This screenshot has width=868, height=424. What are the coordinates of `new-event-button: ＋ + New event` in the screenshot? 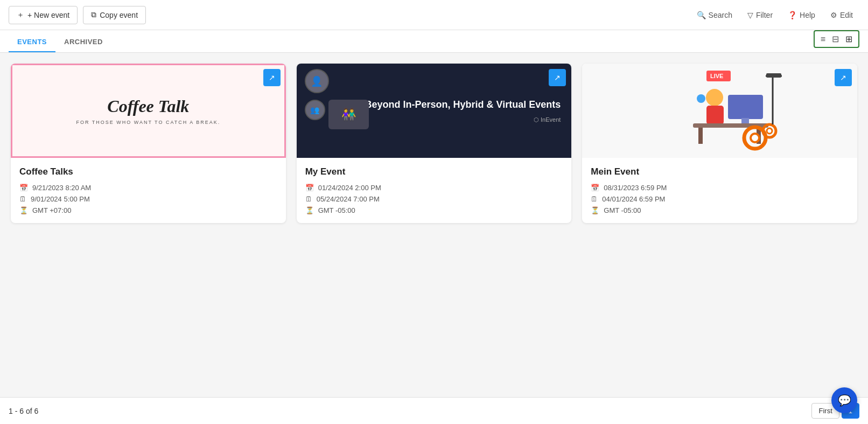 It's located at (43, 15).